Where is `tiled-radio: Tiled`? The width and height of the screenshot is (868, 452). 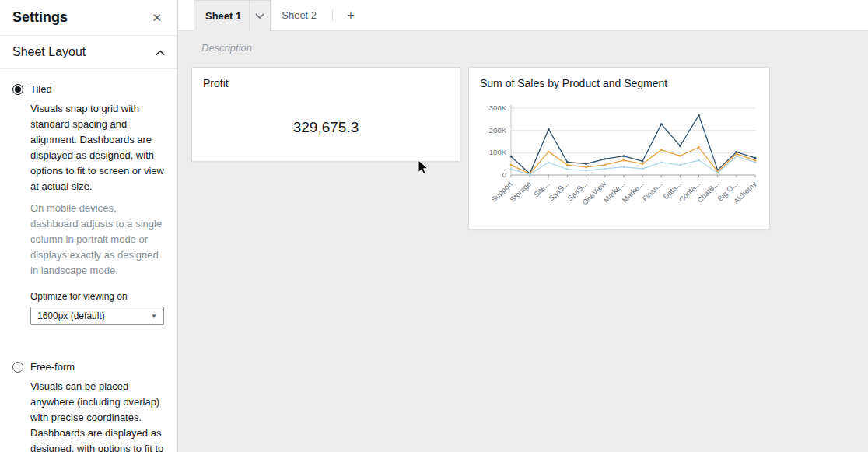 tiled-radio: Tiled is located at coordinates (89, 89).